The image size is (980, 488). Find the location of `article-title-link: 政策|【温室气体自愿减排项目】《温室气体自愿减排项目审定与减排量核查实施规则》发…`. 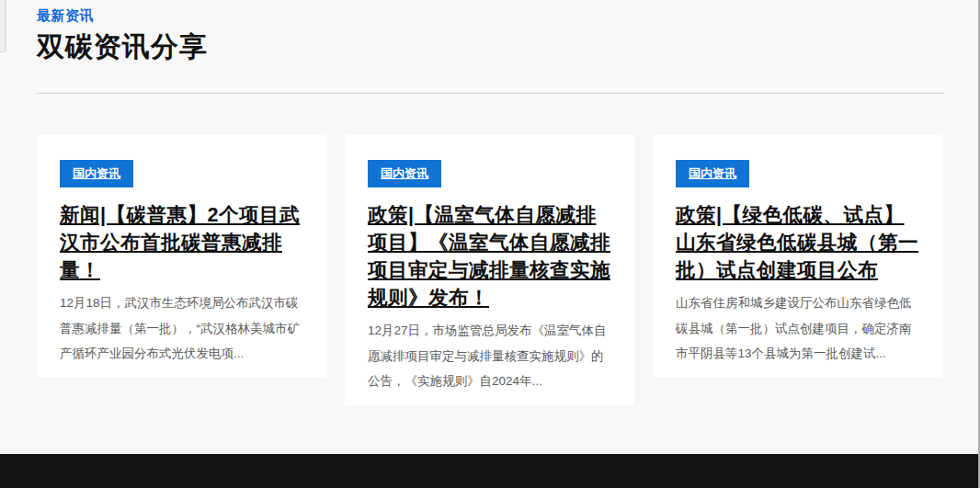

article-title-link: 政策|【温室气体自愿减排项目】《温室气体自愿减排项目审定与减排量核查实施规则》发… is located at coordinates (490, 256).